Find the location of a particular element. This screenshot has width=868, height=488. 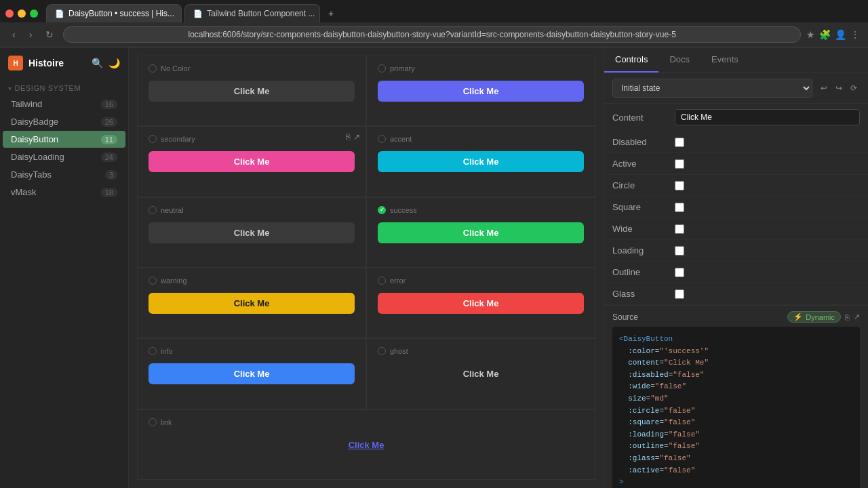

tab-events: Events is located at coordinates (725, 60).